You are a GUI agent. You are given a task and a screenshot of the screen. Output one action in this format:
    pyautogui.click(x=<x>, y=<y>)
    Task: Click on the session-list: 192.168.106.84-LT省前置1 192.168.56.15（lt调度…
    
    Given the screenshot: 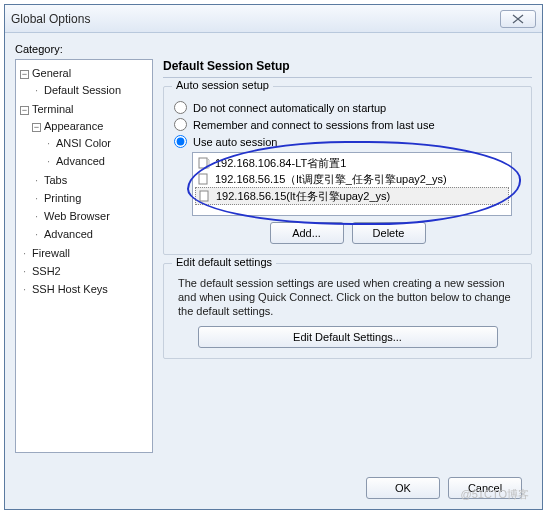 What is the action you would take?
    pyautogui.click(x=352, y=184)
    